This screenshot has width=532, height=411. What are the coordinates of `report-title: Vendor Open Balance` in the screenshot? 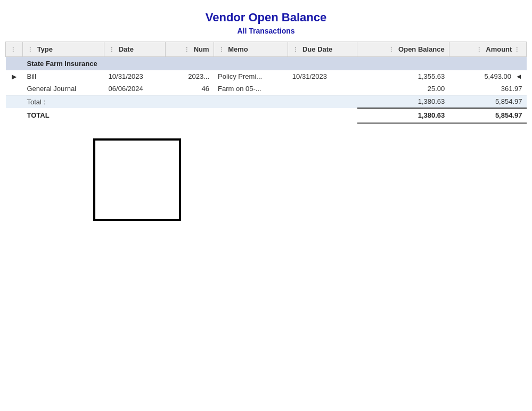 It's located at (266, 18).